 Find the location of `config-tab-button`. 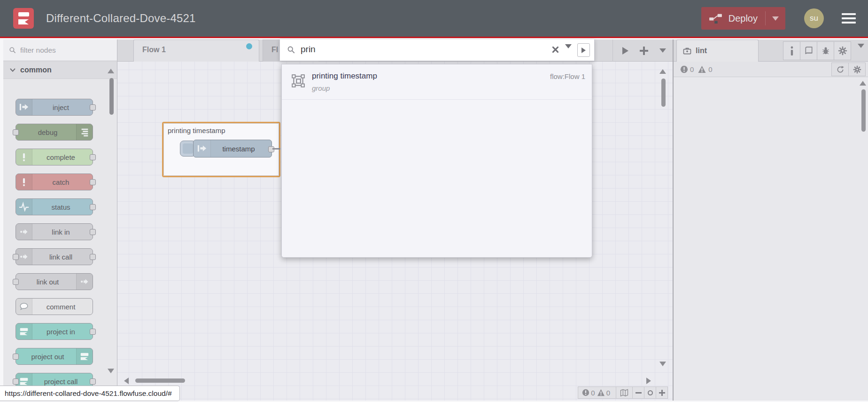

config-tab-button is located at coordinates (843, 51).